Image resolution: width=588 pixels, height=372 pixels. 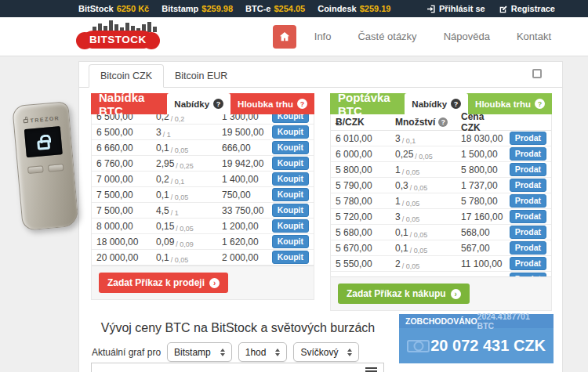 What do you see at coordinates (126, 118) in the screenshot?
I see `ask-price-cell: 6 500,00` at bounding box center [126, 118].